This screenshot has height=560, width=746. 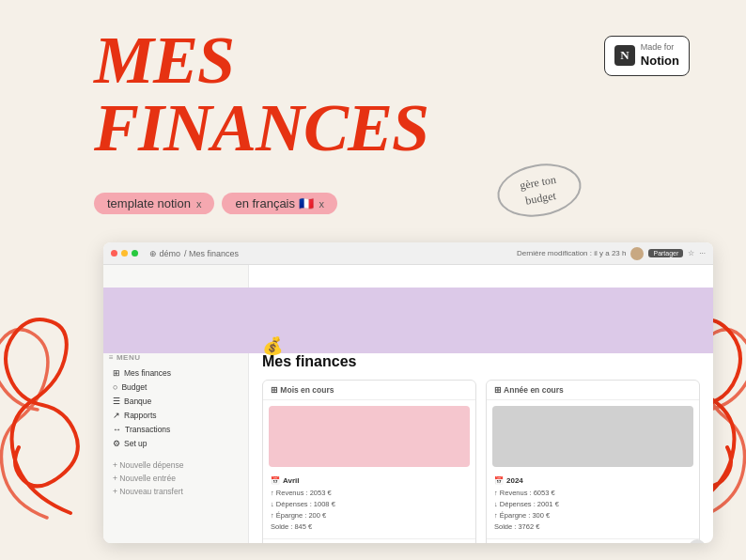 What do you see at coordinates (274, 203) in the screenshot?
I see `tag-language-label: en français 🇫🇷` at bounding box center [274, 203].